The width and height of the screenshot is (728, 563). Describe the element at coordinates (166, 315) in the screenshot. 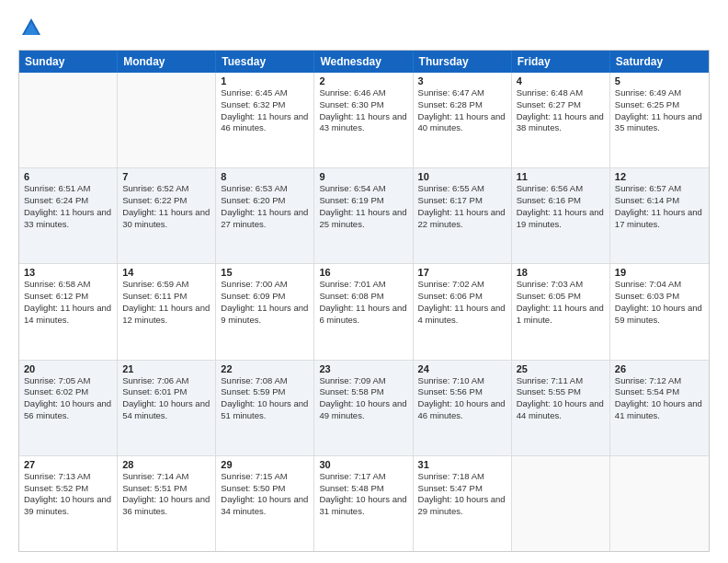

I see `cell-line: Daylight: 11 hours and 12 minutes.` at that location.